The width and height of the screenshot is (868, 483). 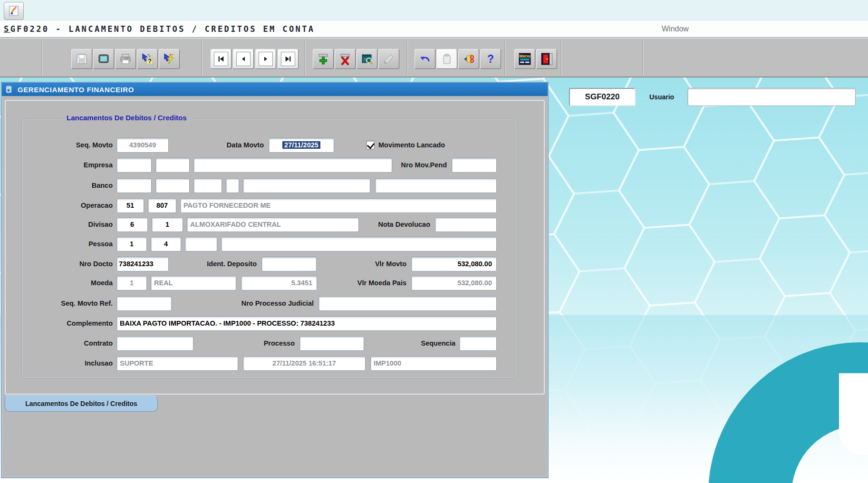 I want to click on last-record-button, so click(x=288, y=59).